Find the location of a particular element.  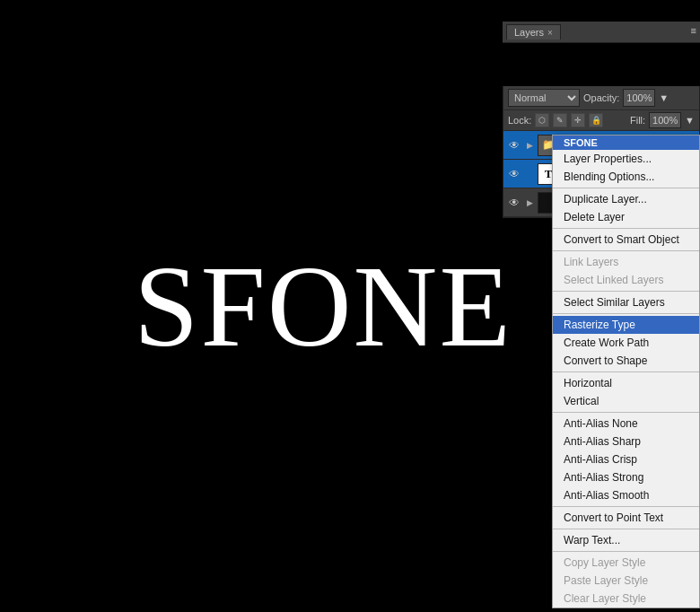

layers-tab: Layers × is located at coordinates (533, 32).